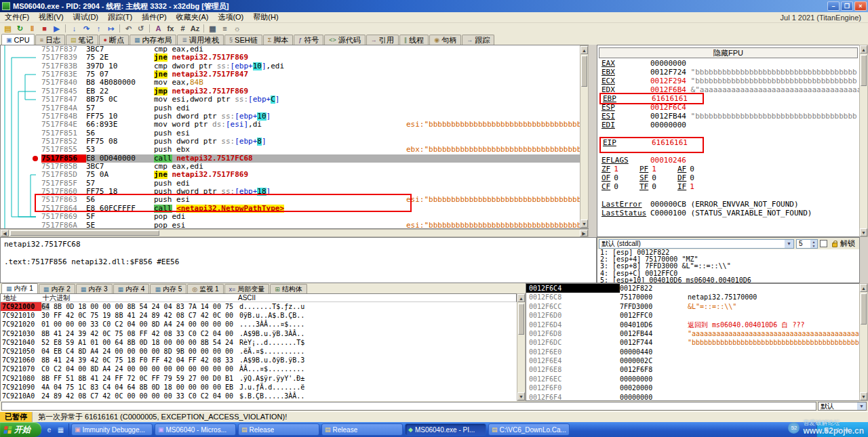  Describe the element at coordinates (414, 39) in the screenshot. I see `tab-threads: ∥线程` at that location.